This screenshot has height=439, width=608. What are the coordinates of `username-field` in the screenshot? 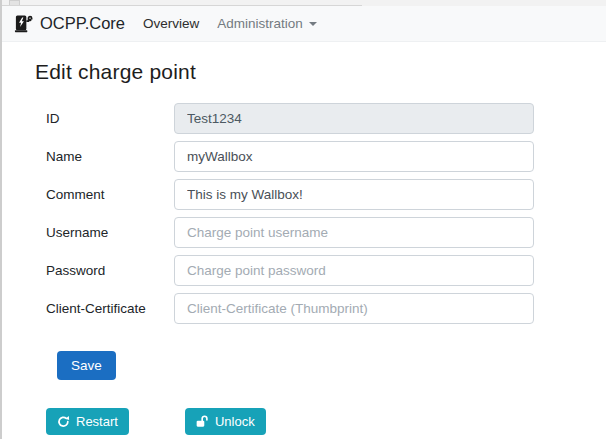 It's located at (354, 232).